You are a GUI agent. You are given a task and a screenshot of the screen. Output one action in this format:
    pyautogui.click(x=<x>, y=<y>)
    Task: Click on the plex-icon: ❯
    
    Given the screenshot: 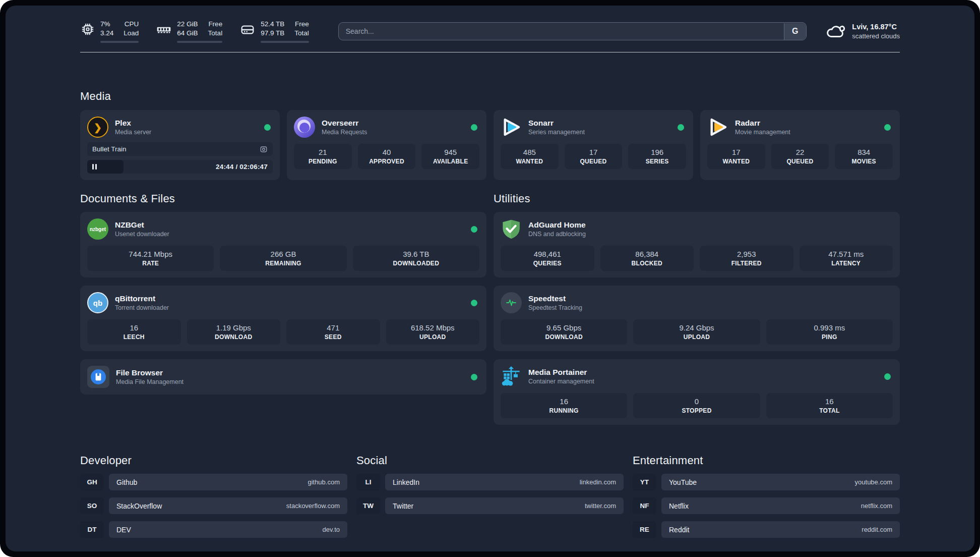 What is the action you would take?
    pyautogui.click(x=98, y=127)
    